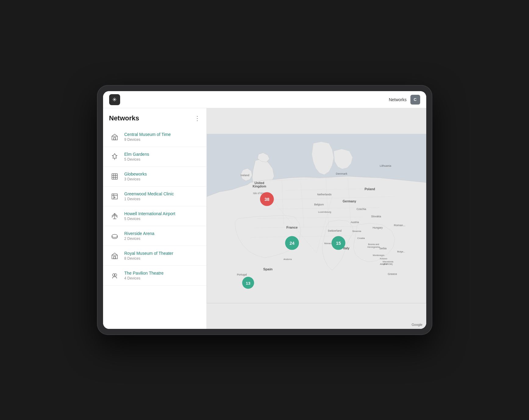  What do you see at coordinates (338, 243) in the screenshot?
I see `svg-text: 15` at bounding box center [338, 243].